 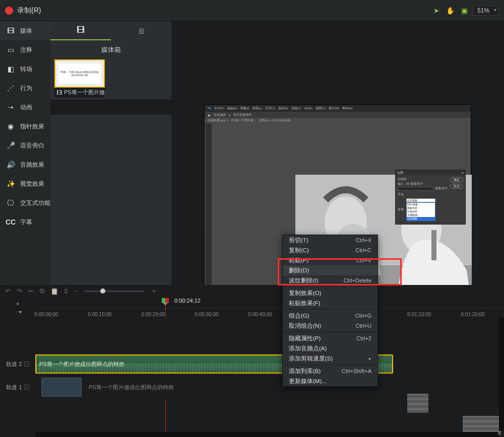 I want to click on context-menu-item: 波纹删除(I)Ctrl+Delete, so click(x=330, y=280).